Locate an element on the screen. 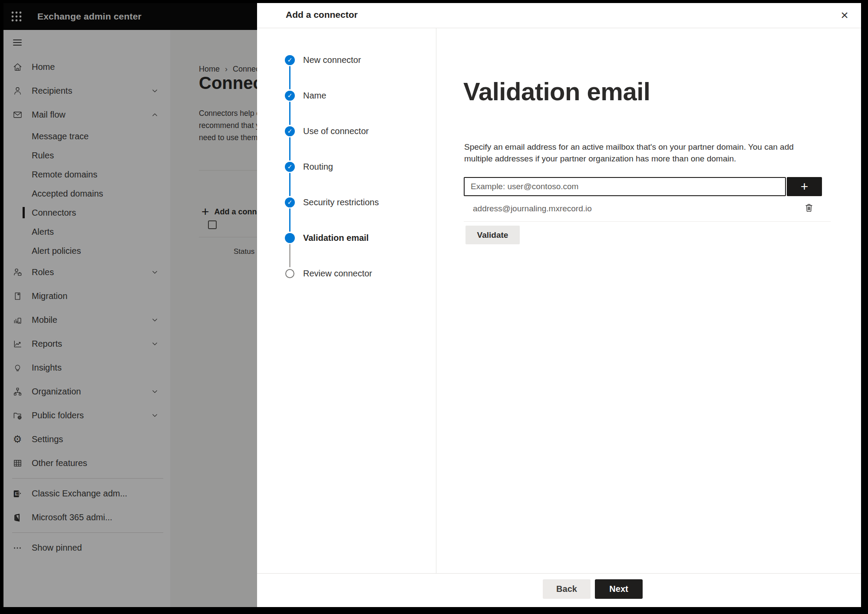 The height and width of the screenshot is (614, 868). delete-address-button is located at coordinates (809, 209).